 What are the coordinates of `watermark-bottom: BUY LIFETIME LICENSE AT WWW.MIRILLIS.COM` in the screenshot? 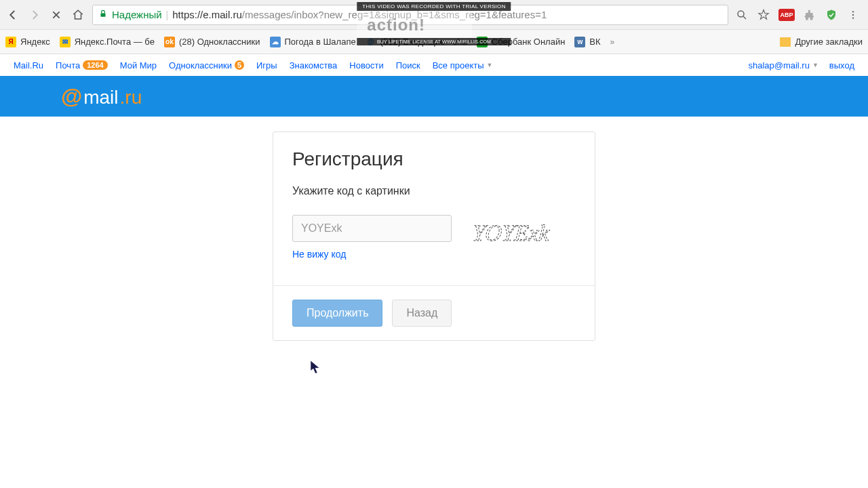 It's located at (434, 42).